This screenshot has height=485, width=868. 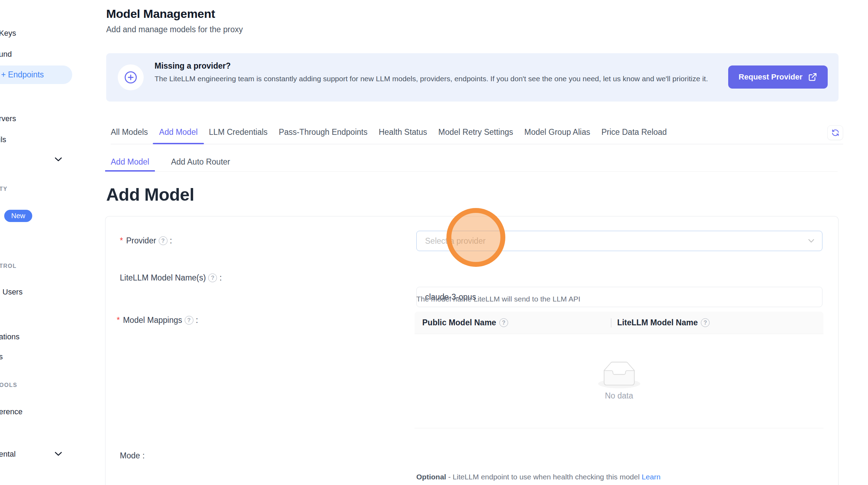 What do you see at coordinates (130, 162) in the screenshot?
I see `subtab-add-model: Add Model` at bounding box center [130, 162].